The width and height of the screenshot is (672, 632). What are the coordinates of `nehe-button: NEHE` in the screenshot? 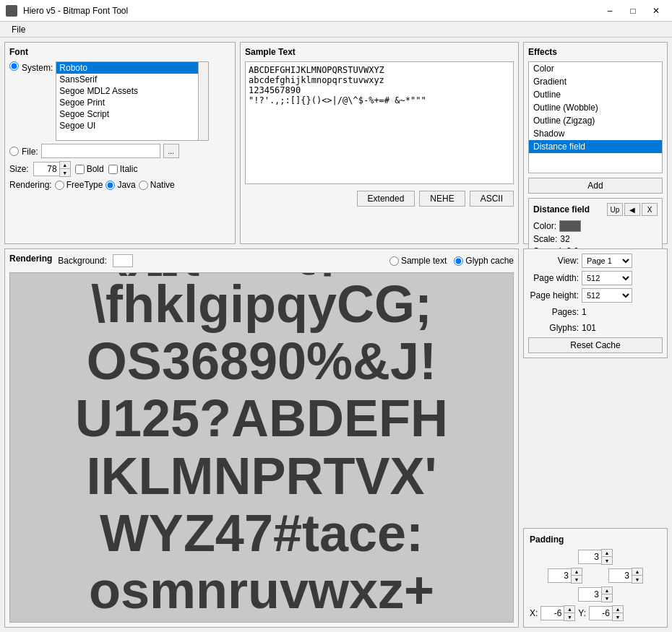 It's located at (442, 199).